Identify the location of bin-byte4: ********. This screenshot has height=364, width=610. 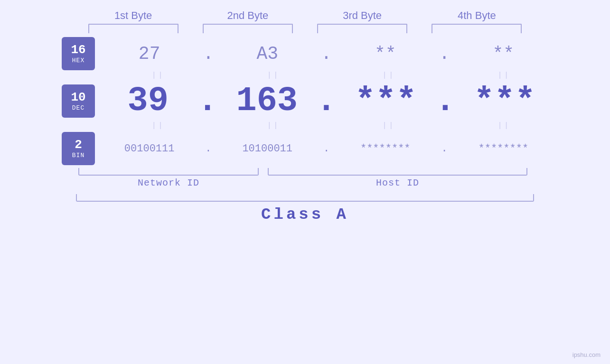
(503, 149).